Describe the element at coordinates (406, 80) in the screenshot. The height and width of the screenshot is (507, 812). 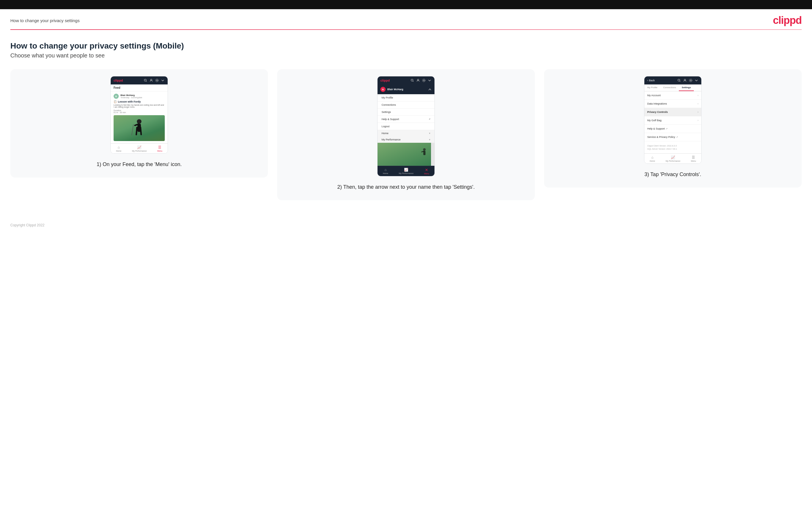
I see `phone-nav-2: clippd` at that location.